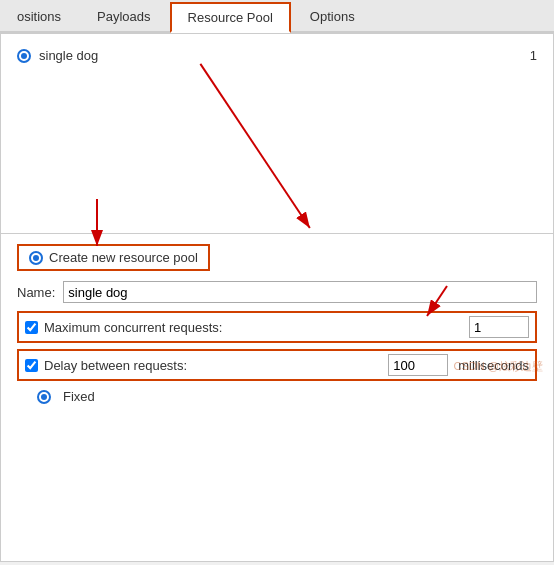  I want to click on radio-button, so click(24, 56).